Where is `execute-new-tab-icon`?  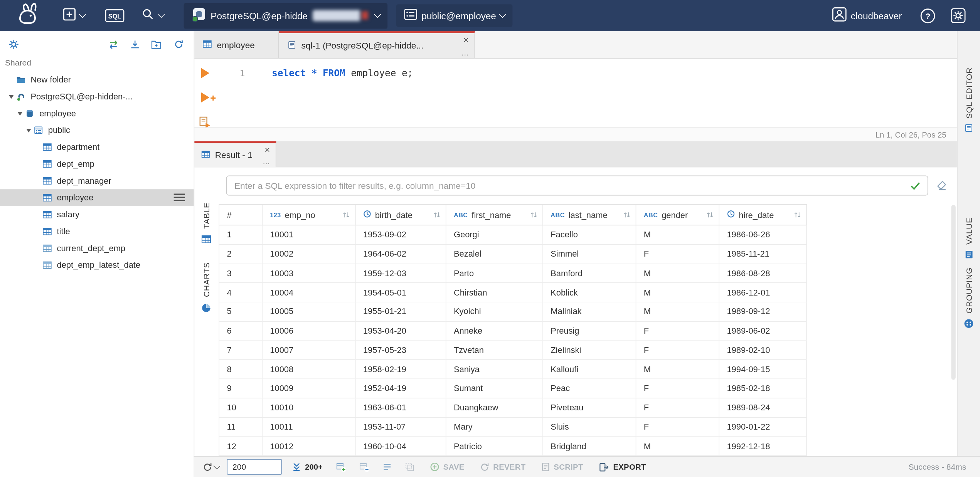
execute-new-tab-icon is located at coordinates (209, 99).